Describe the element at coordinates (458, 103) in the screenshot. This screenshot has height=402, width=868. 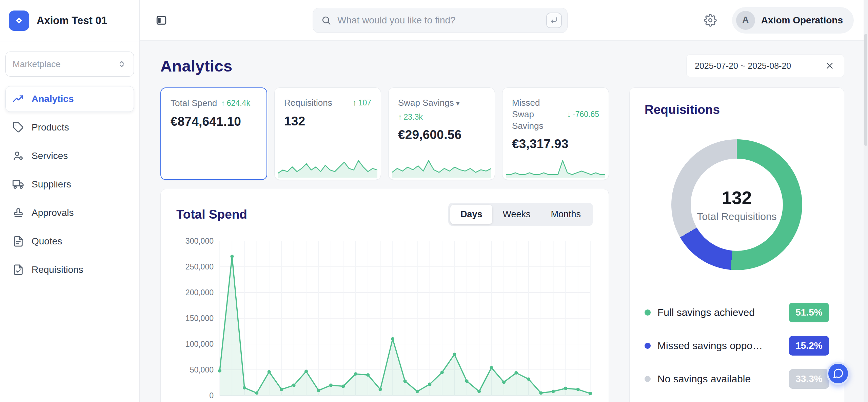
I see `chevron-down-icon: ▾` at that location.